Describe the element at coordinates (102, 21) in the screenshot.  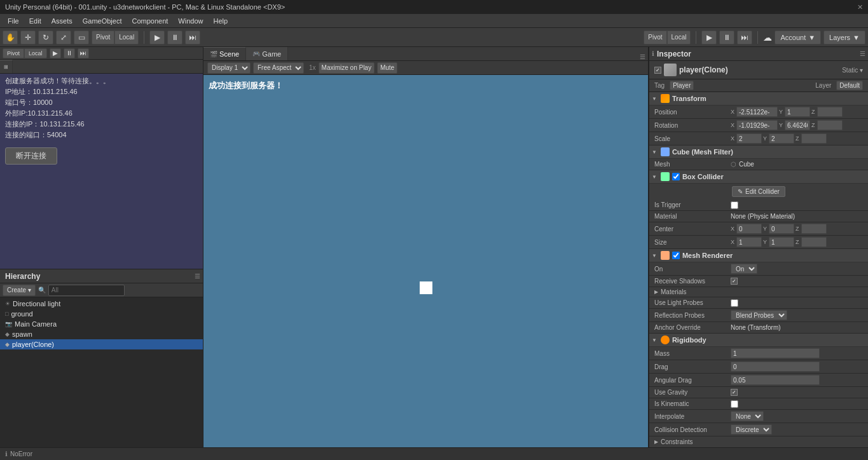
I see `menu-gameobject: GameObject` at that location.